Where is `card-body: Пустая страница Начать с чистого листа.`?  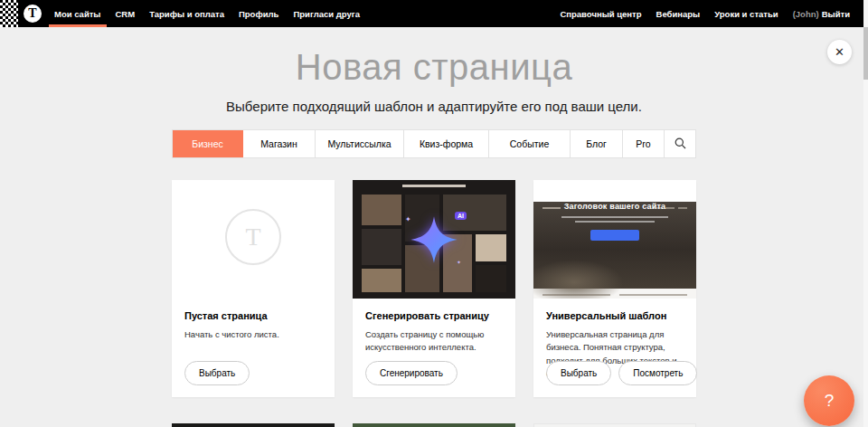
card-body: Пустая страница Начать с чистого листа. is located at coordinates (253, 320).